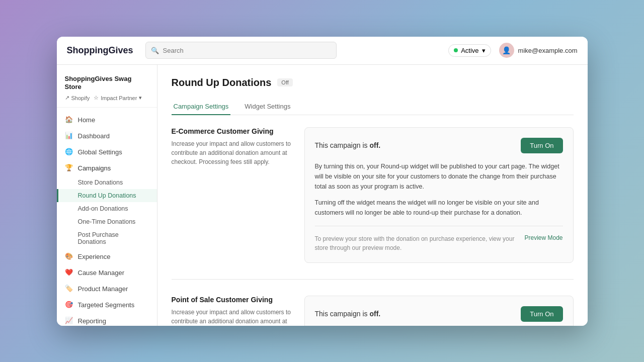 The image size is (644, 362). I want to click on impact-tier: ☆ Impact Partner ▾, so click(118, 98).